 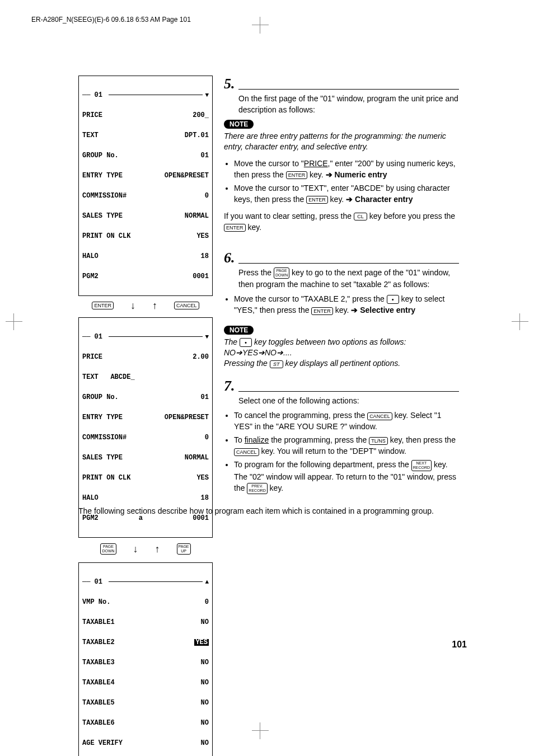 I want to click on tlns-key-icon: TL/NS, so click(x=378, y=441).